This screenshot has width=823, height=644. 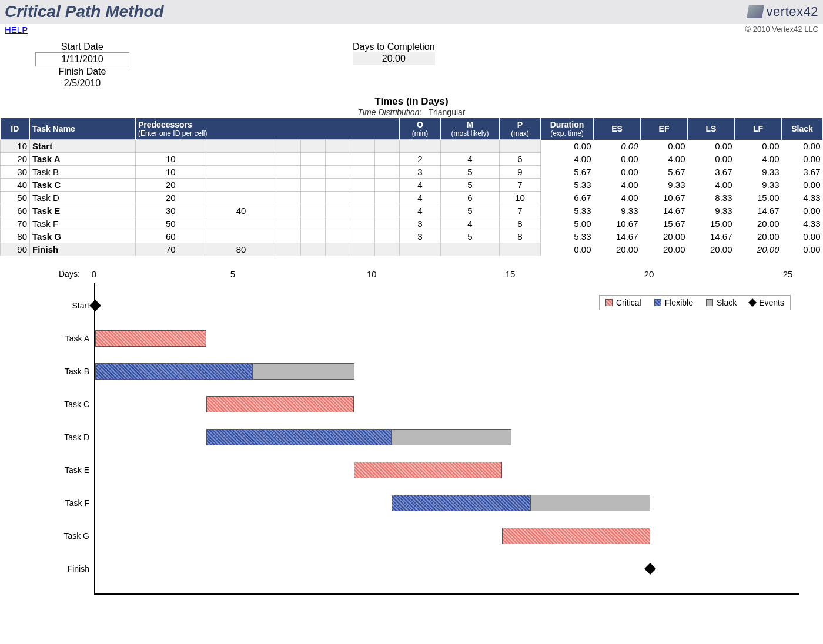 I want to click on start-date-label: Start Date, so click(x=82, y=47).